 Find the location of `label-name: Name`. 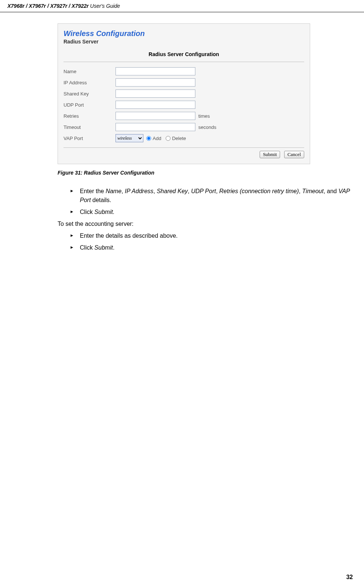

label-name: Name is located at coordinates (90, 71).